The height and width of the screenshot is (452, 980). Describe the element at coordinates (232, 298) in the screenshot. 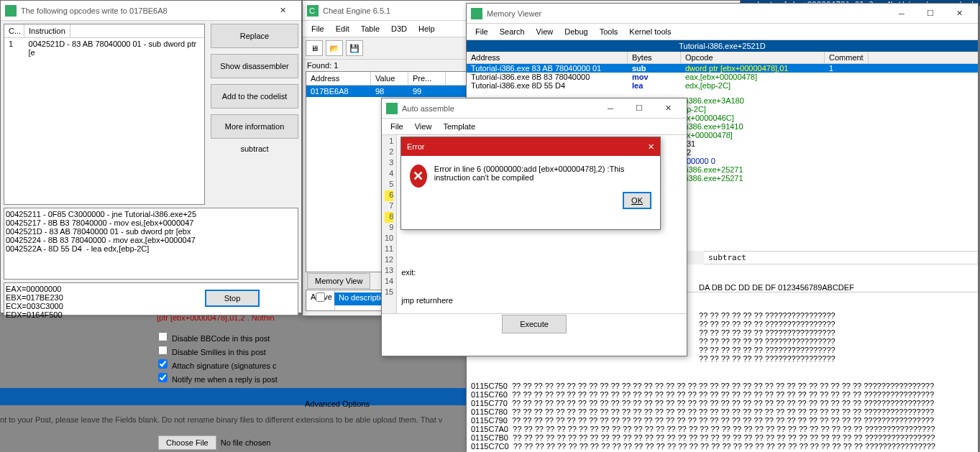

I see `stop-button: Stop` at that location.